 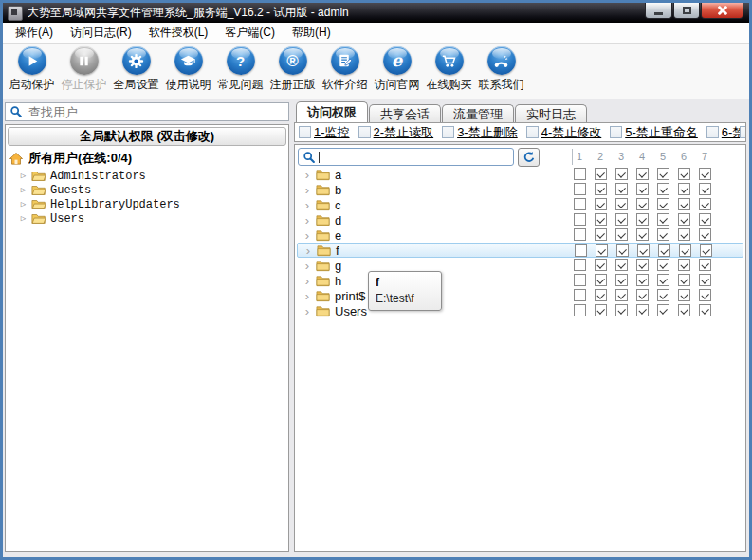 What do you see at coordinates (147, 205) in the screenshot?
I see `sidebar-group-helplibraryupdaters: ▷HelpLibraryUpdaters` at bounding box center [147, 205].